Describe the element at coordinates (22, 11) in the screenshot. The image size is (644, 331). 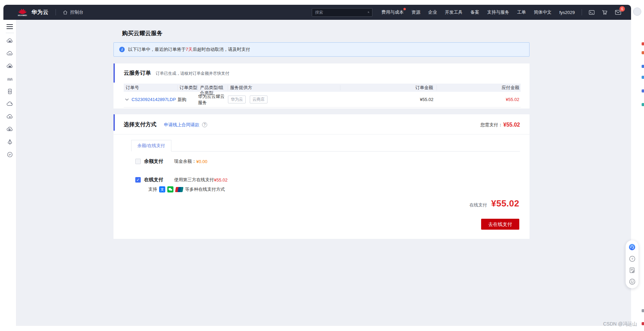
I see `huawei-flower-icon` at that location.